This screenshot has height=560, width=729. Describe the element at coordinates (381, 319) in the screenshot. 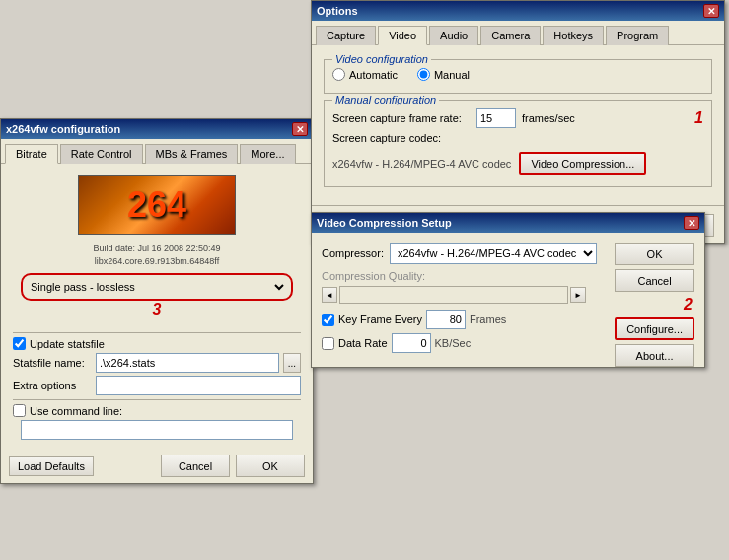

I see `key-frame-label: Key Frame Every` at that location.